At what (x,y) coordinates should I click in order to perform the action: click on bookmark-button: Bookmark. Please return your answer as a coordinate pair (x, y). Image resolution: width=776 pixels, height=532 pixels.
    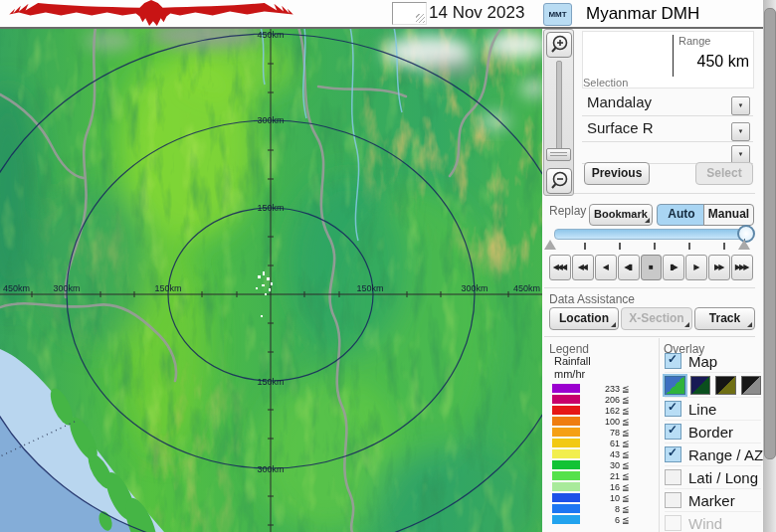
    Looking at the image, I should click on (621, 215).